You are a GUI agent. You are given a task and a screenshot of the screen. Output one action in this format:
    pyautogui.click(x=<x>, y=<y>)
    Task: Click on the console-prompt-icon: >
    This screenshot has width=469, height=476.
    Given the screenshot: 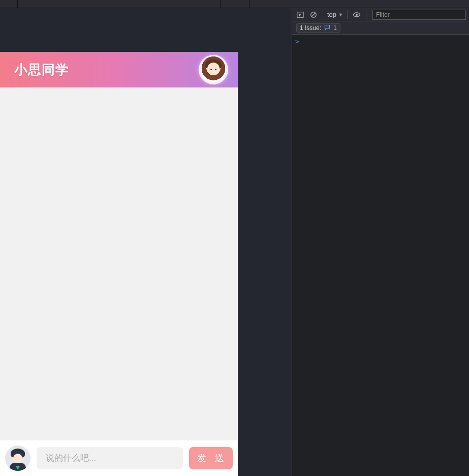 What is the action you would take?
    pyautogui.click(x=297, y=42)
    